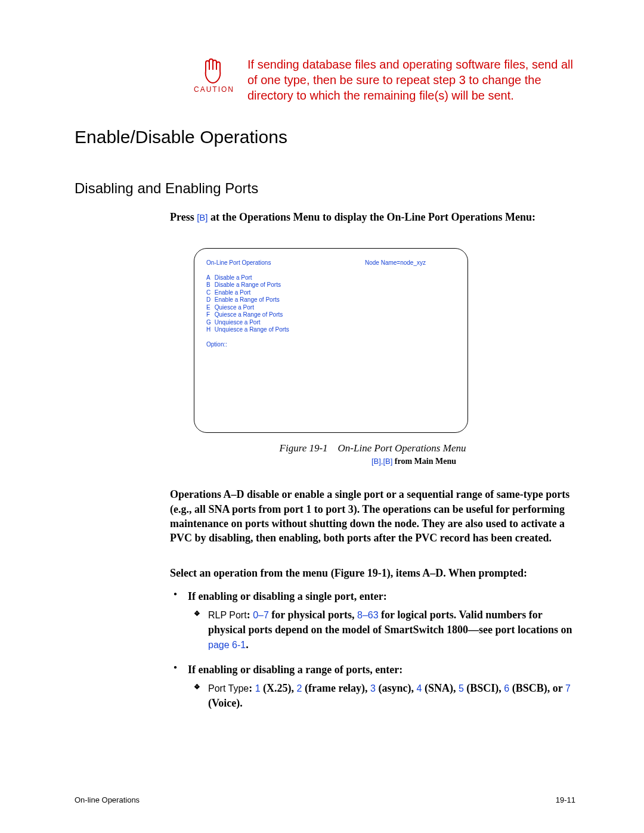  Describe the element at coordinates (107, 800) in the screenshot. I see `footer-left: On-line Operations` at that location.